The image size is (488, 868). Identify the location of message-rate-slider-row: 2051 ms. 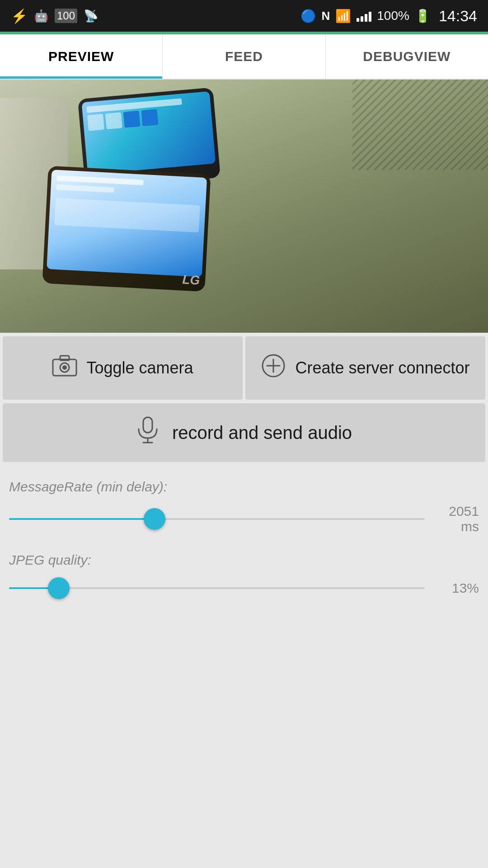
(244, 519).